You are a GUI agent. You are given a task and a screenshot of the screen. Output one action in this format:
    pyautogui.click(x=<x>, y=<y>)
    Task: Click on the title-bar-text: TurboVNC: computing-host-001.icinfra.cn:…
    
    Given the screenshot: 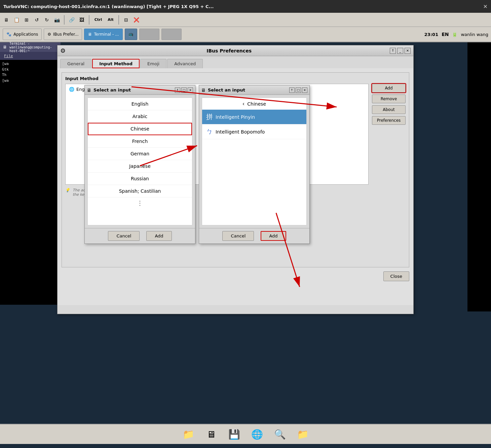 What is the action you would take?
    pyautogui.click(x=243, y=7)
    